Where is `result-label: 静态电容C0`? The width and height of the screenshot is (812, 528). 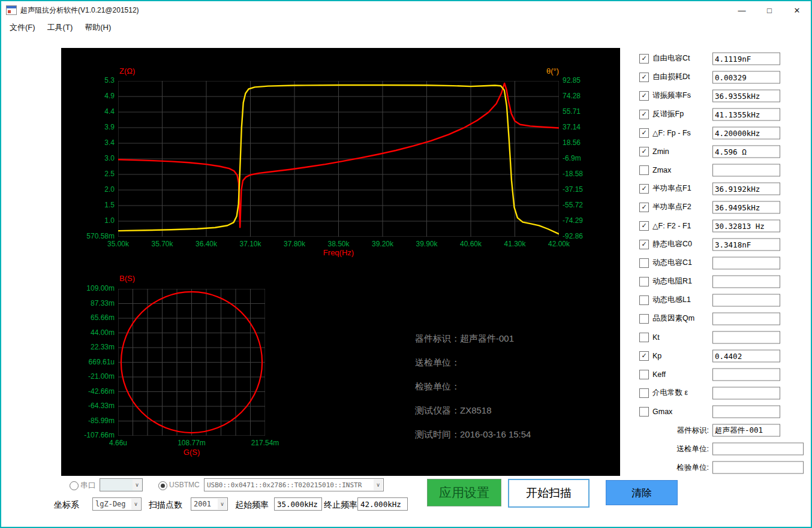
result-label: 静态电容C0 is located at coordinates (672, 245).